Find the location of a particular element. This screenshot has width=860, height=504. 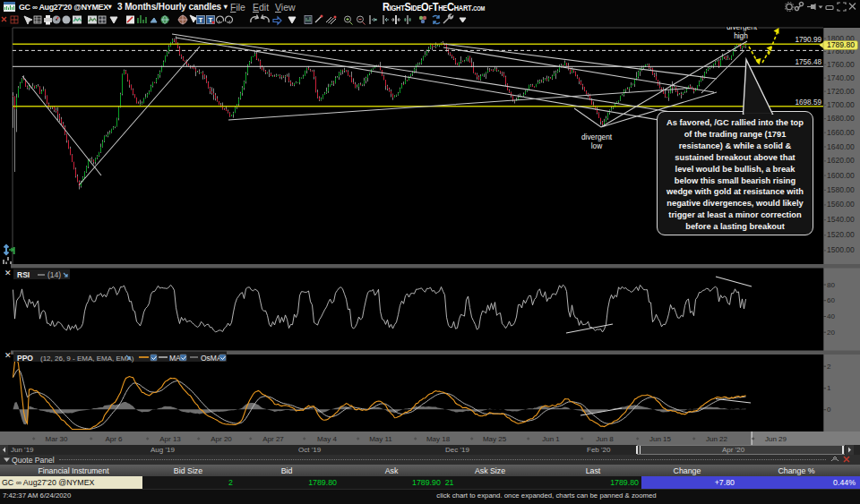

svg-text: 1698.59 is located at coordinates (808, 102).